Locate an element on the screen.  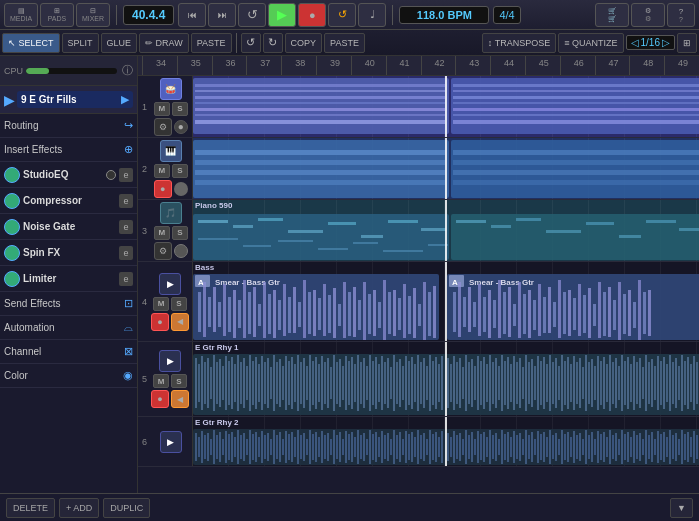
quantize-button: ≡ QUANTIZE is located at coordinates (590, 43).